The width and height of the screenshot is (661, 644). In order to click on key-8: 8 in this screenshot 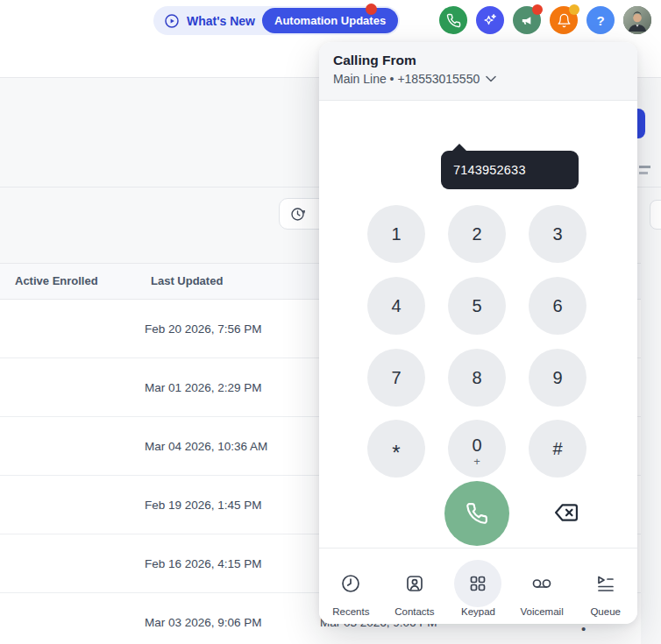, I will do `click(477, 378)`.